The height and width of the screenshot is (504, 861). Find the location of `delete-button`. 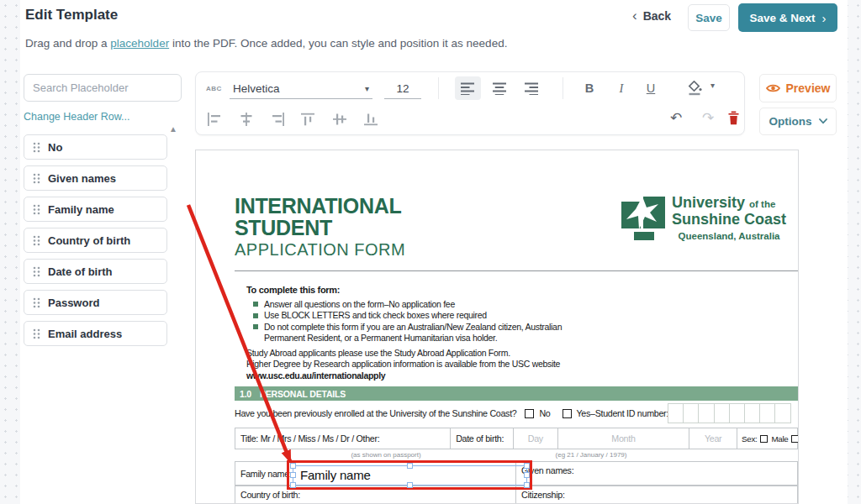

delete-button is located at coordinates (733, 118).